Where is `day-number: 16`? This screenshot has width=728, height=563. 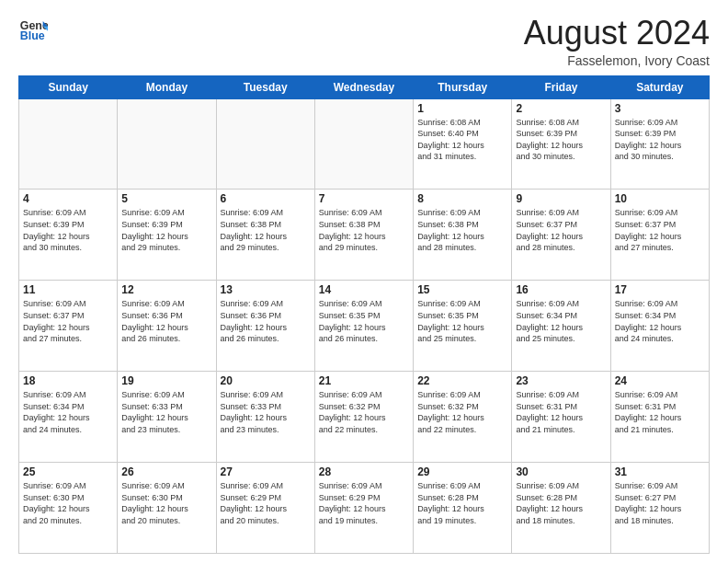 day-number: 16 is located at coordinates (561, 290).